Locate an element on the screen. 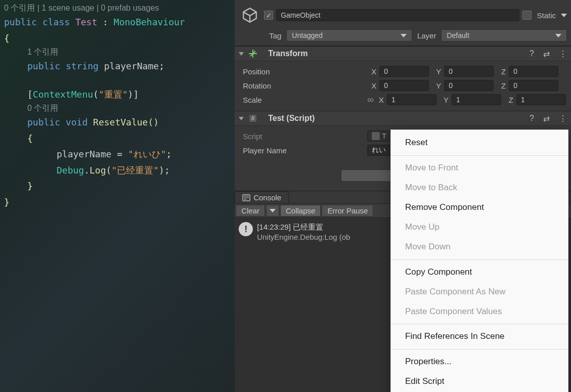  scale-x-input is located at coordinates (412, 100).